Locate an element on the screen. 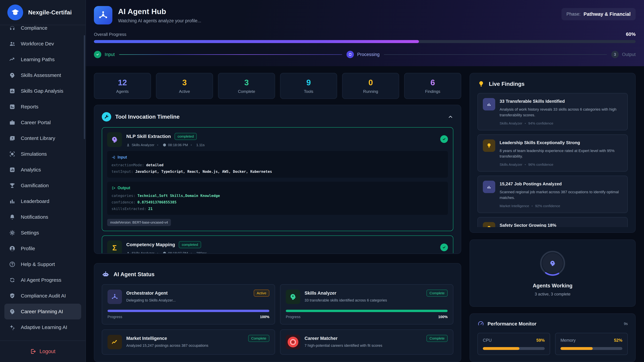 This screenshot has width=644, height=362. shield-check-icon is located at coordinates (12, 296).